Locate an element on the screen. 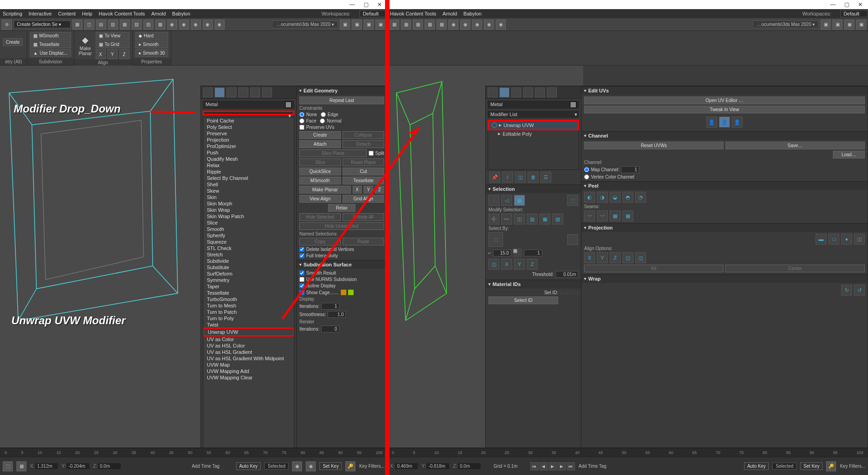 Image resolution: width=868 pixels, height=475 pixels. peel-icon: ◒ is located at coordinates (615, 197).